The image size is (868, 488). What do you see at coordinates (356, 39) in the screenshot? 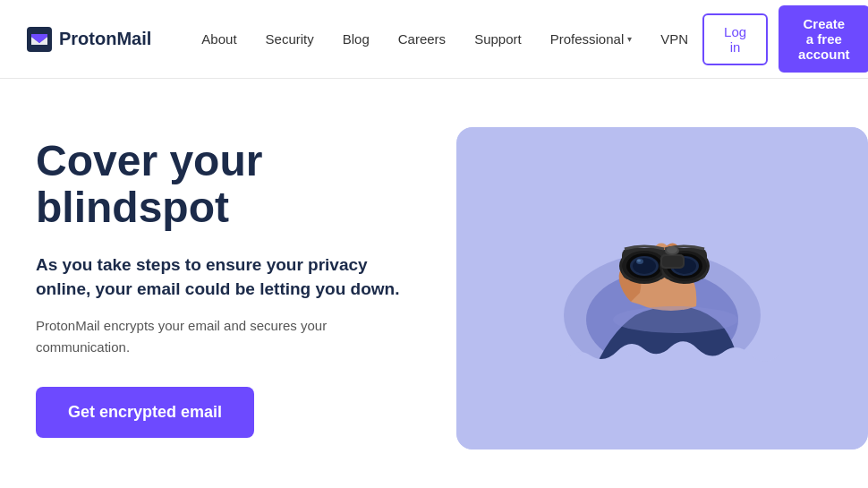
I see `nav-blog: Blog` at bounding box center [356, 39].